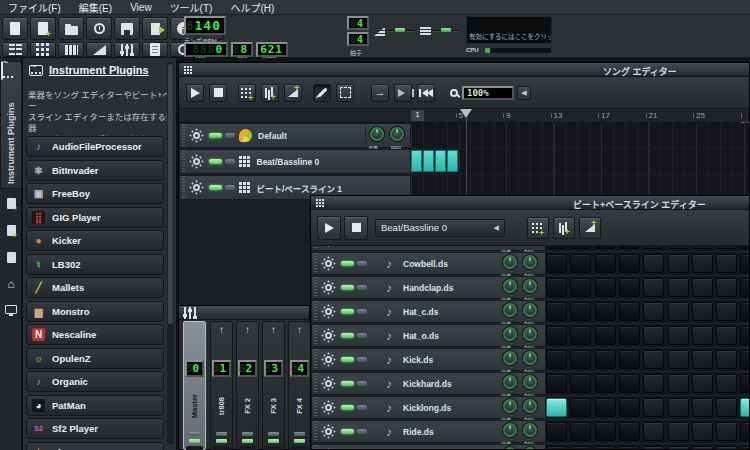 The width and height of the screenshot is (750, 450). I want to click on tab-instrument-plugins: Instrument Plugins, so click(11, 125).